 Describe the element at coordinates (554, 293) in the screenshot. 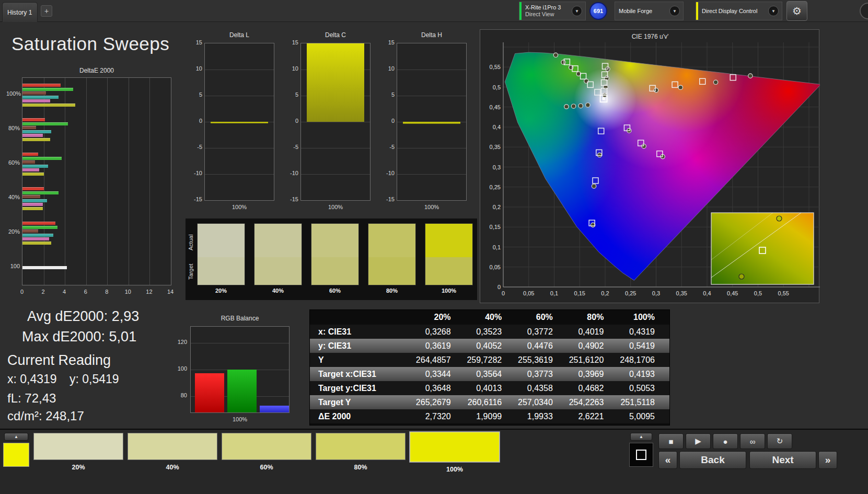

I see `x-tick-label: 0,1` at that location.